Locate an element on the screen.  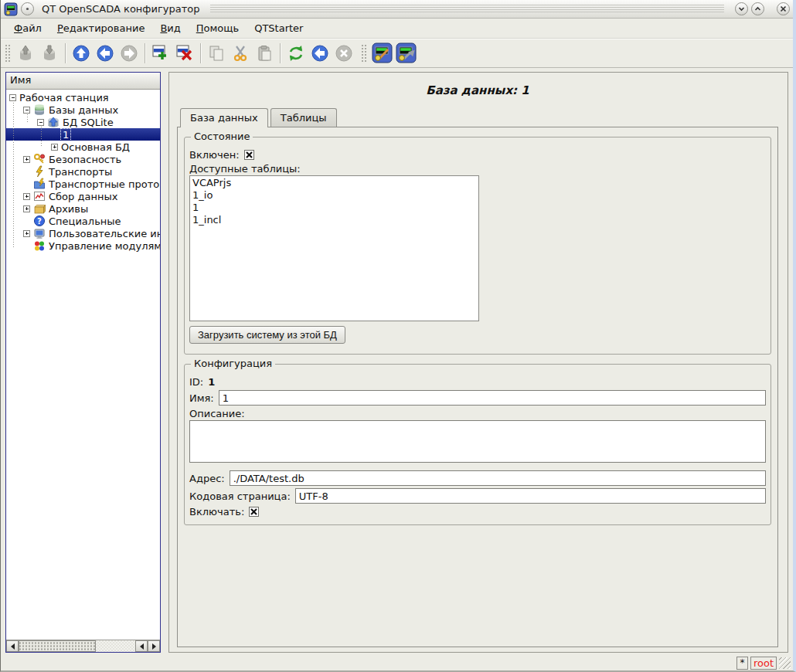
name-field is located at coordinates (492, 398).